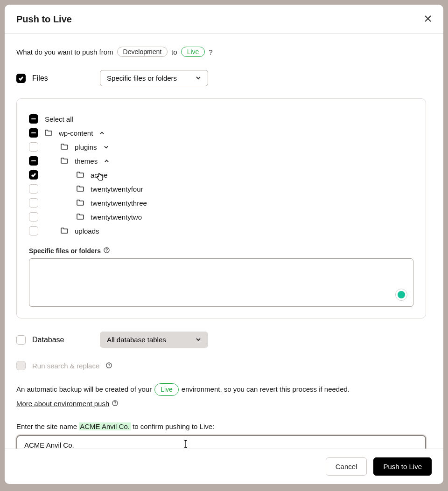  What do you see at coordinates (401, 295) in the screenshot?
I see `grammarly-icon` at bounding box center [401, 295].